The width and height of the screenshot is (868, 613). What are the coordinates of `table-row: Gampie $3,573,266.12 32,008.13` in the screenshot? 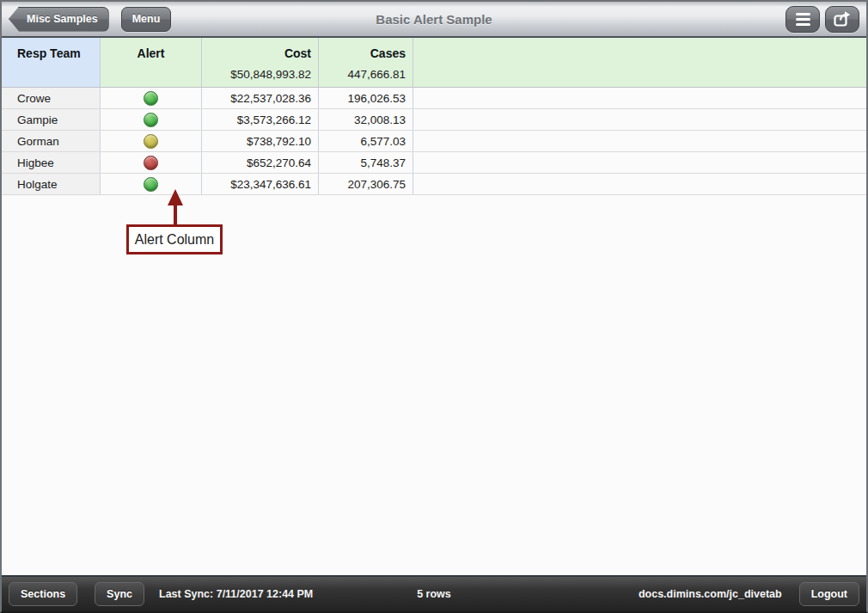 It's located at (434, 120).